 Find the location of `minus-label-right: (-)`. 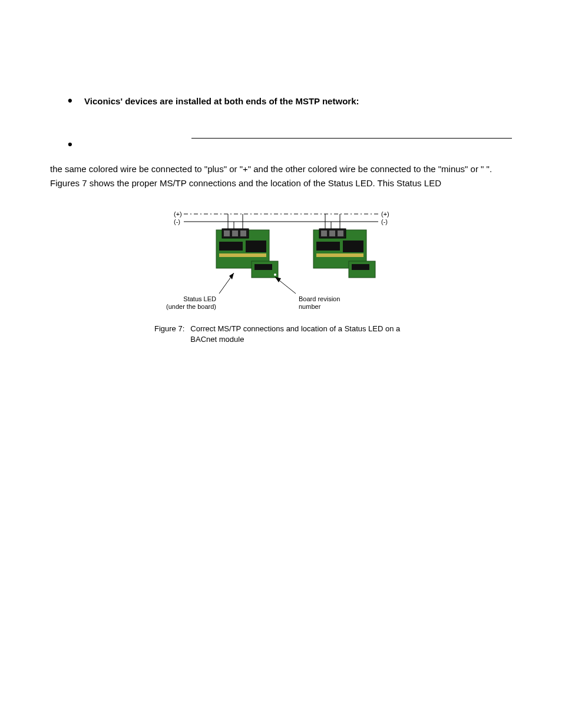

minus-label-right: (-) is located at coordinates (384, 222).